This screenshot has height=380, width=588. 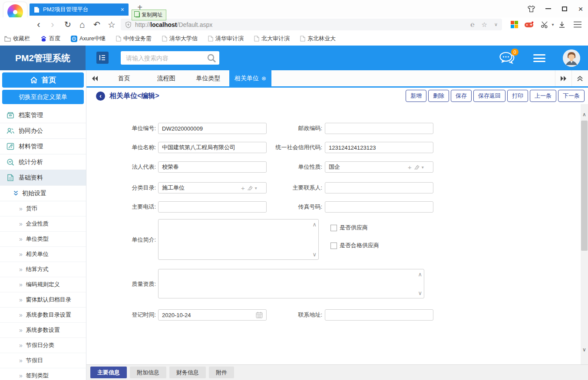 What do you see at coordinates (43, 162) in the screenshot?
I see `sidebar-item-statistics: 统计分析` at bounding box center [43, 162].